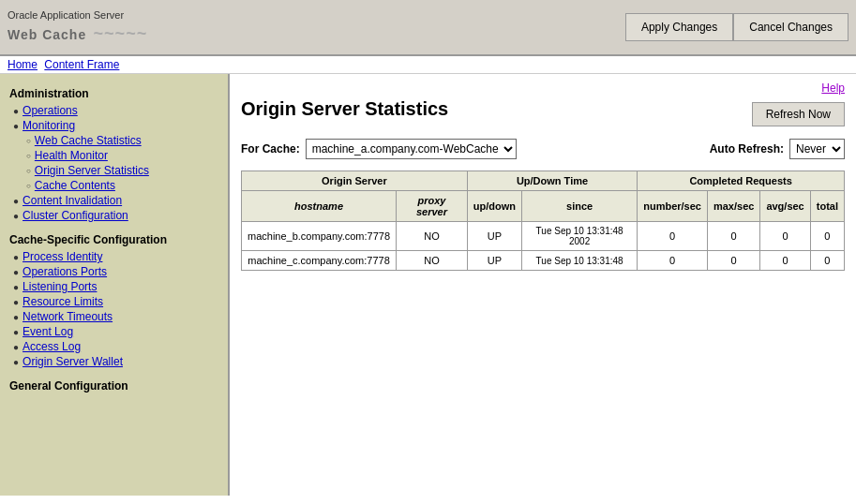  I want to click on event-log-link: Event Log, so click(48, 332).